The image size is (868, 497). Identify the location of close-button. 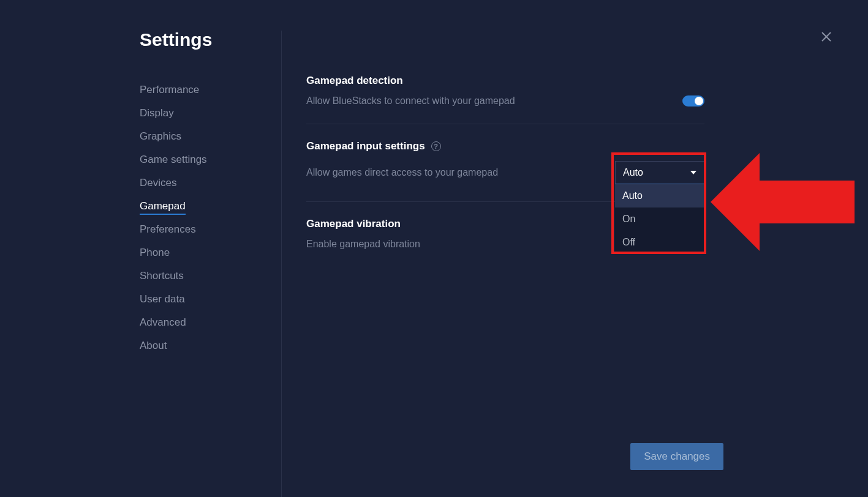
(826, 37).